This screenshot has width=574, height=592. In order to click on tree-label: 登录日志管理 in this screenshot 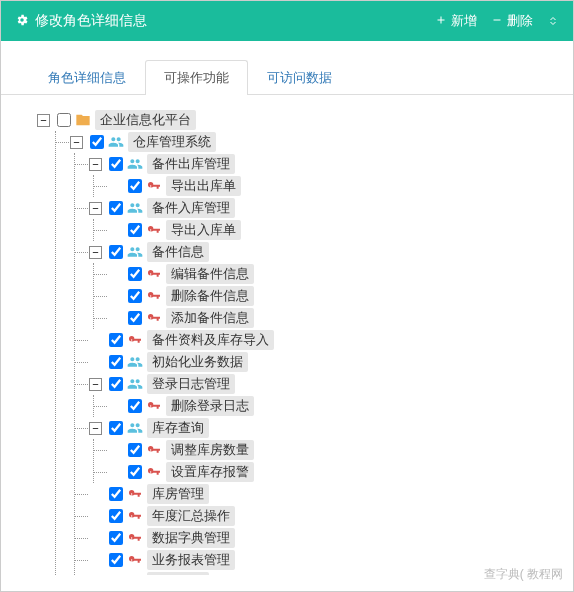, I will do `click(191, 384)`.